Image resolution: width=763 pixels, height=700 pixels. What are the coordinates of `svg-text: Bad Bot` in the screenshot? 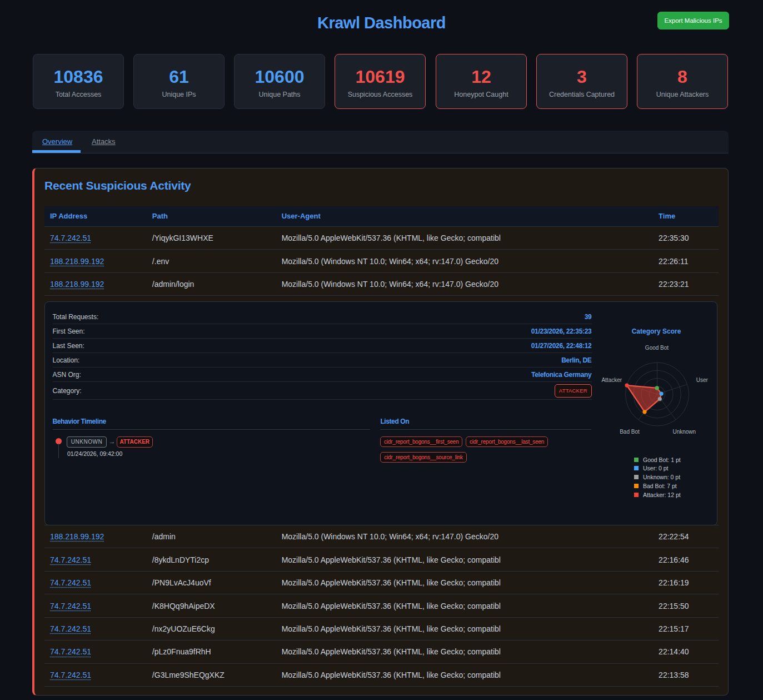 It's located at (630, 431).